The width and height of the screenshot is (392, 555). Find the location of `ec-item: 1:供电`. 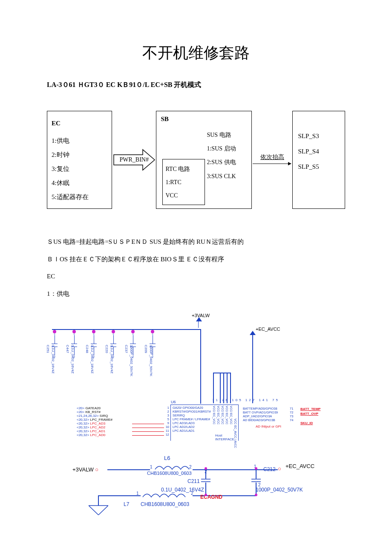

ec-item: 1:供电 is located at coordinates (79, 141).